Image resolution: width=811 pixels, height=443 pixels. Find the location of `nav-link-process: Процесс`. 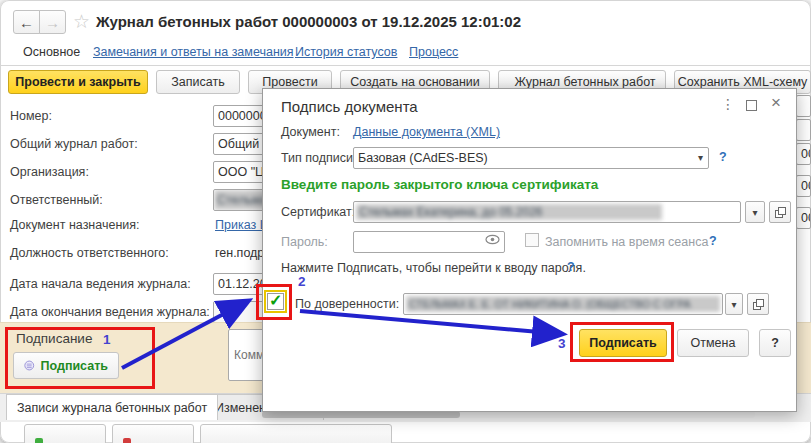

nav-link-process: Процесс is located at coordinates (434, 52).